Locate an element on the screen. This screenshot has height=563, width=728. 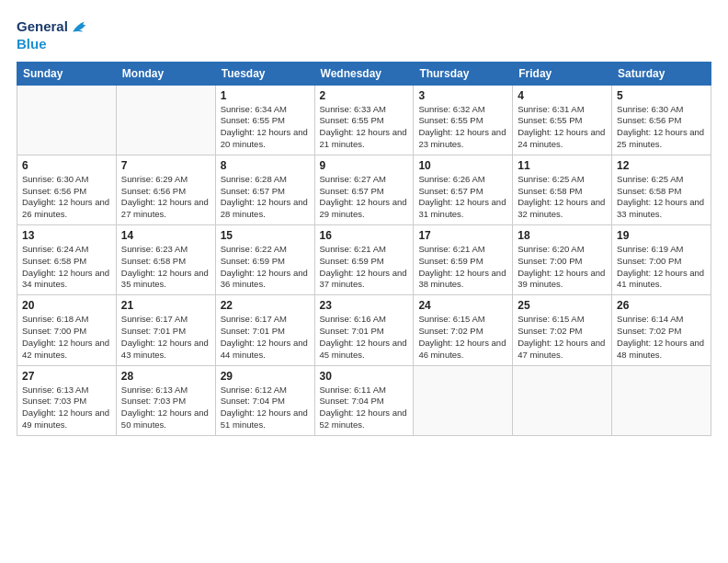
day-number: 3 is located at coordinates (463, 96).